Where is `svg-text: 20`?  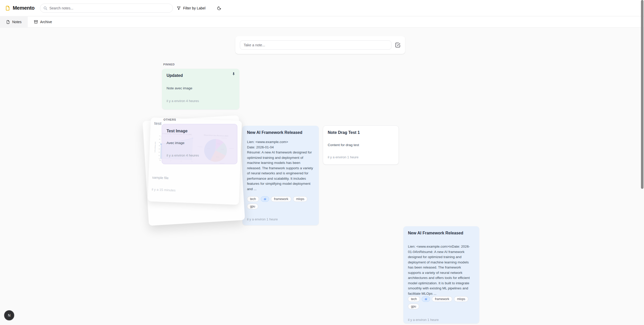
svg-text: 20 is located at coordinates (159, 152).